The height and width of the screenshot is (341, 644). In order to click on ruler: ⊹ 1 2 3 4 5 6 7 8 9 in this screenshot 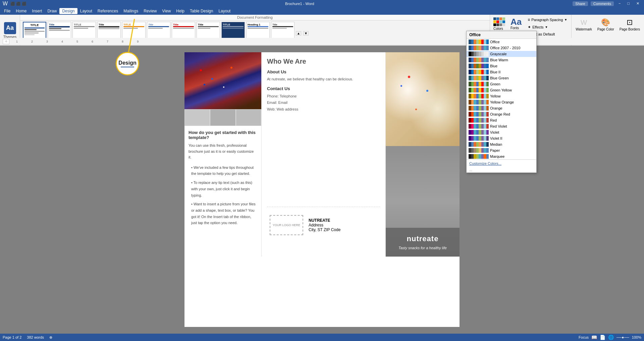, I will do `click(322, 42)`.